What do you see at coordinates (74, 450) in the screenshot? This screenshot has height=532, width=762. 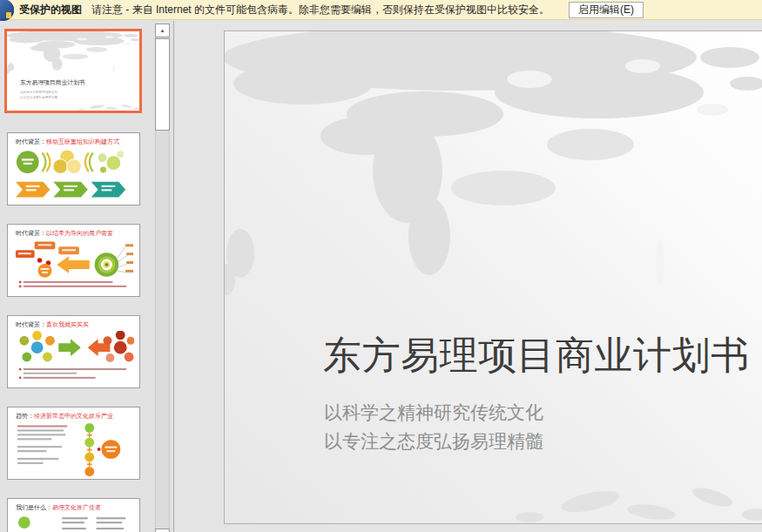 I see `thumbnail-5-diagram` at bounding box center [74, 450].